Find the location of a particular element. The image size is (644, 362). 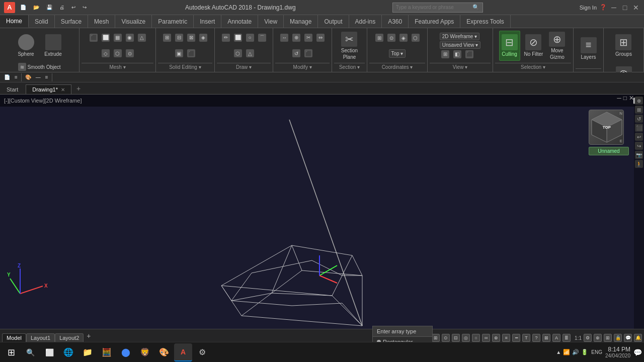

vp-close-btn: ✕ is located at coordinates (631, 98).